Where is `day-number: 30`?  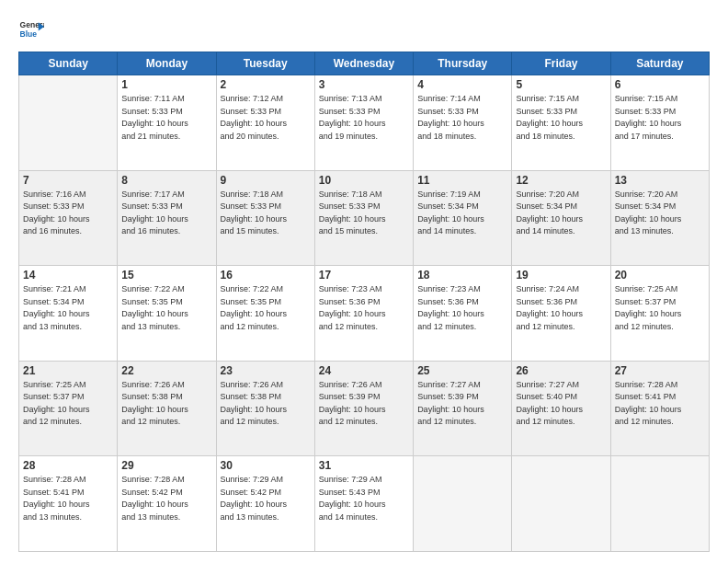
day-number: 30 is located at coordinates (266, 465).